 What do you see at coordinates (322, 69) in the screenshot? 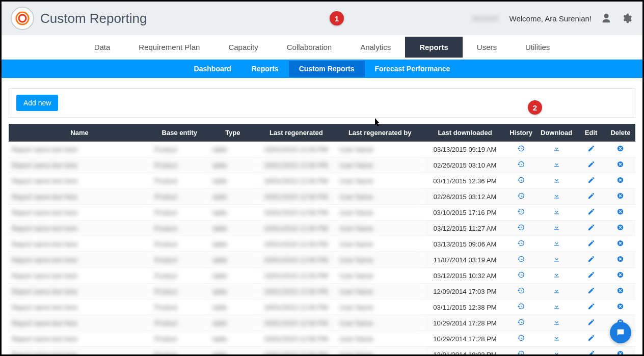
I see `sub-nav: DashboardReportsCustom ReportsForecast P…` at bounding box center [322, 69].